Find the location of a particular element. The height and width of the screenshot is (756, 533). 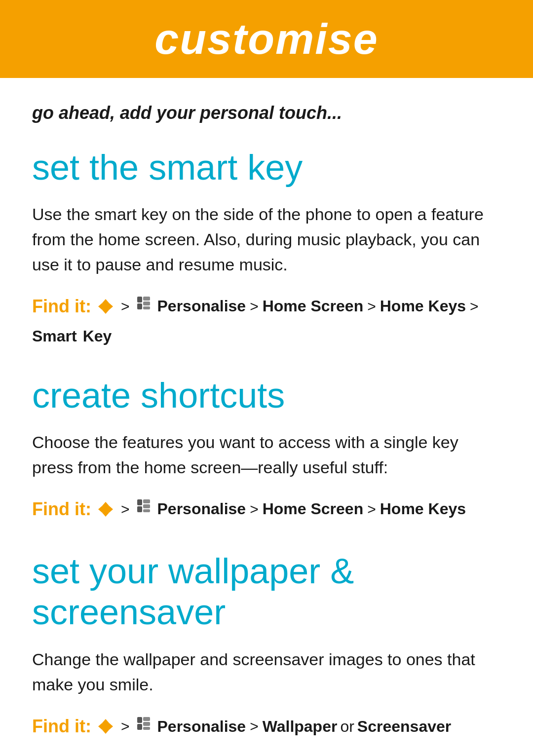

nav-text-personalise-1: Personalise is located at coordinates (201, 306).